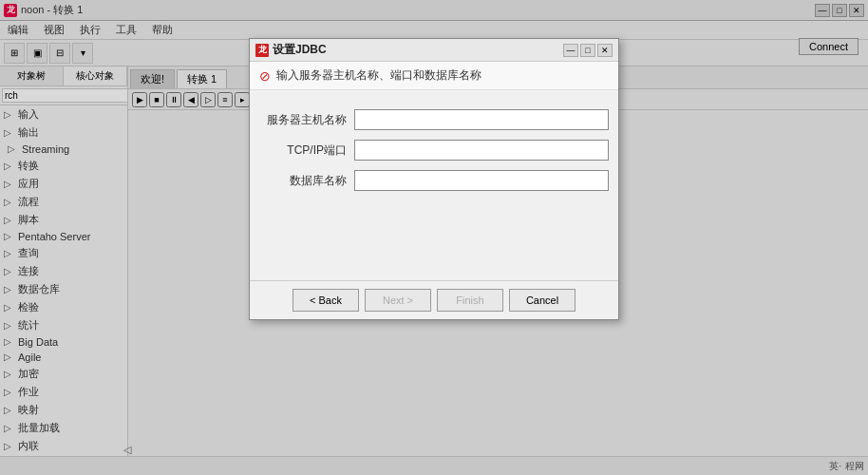 The image size is (868, 475). Describe the element at coordinates (262, 50) in the screenshot. I see `dialog-icon: 龙` at that location.